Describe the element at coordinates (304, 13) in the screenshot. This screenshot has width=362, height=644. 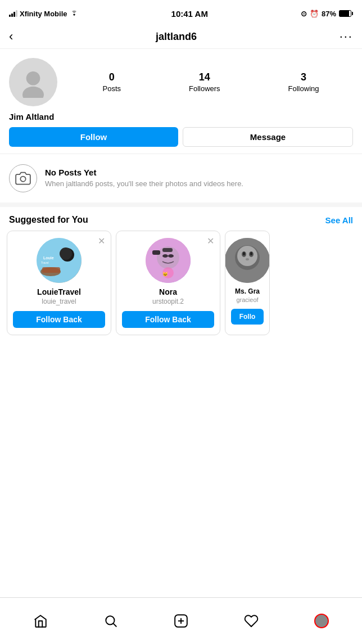
I see `location-icon: ⊙` at that location.